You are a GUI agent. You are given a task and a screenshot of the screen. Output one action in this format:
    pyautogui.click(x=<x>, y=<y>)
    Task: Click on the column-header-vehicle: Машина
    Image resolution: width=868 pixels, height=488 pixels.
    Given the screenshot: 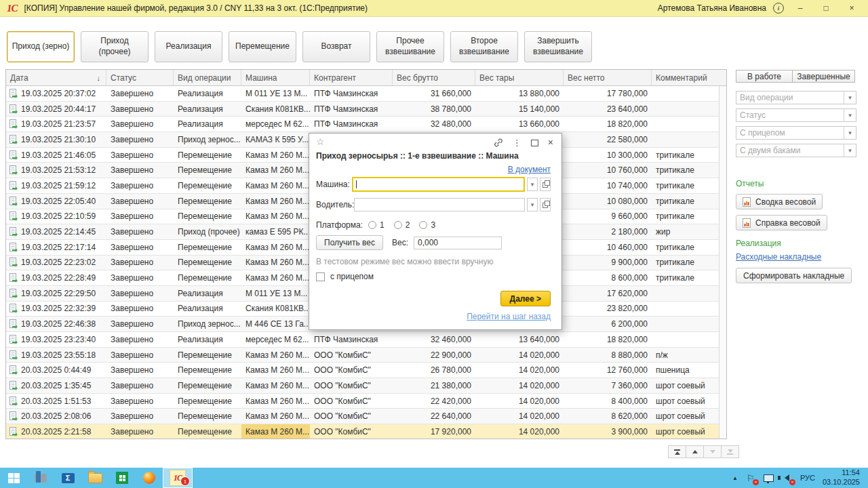 What is the action you would take?
    pyautogui.click(x=275, y=77)
    